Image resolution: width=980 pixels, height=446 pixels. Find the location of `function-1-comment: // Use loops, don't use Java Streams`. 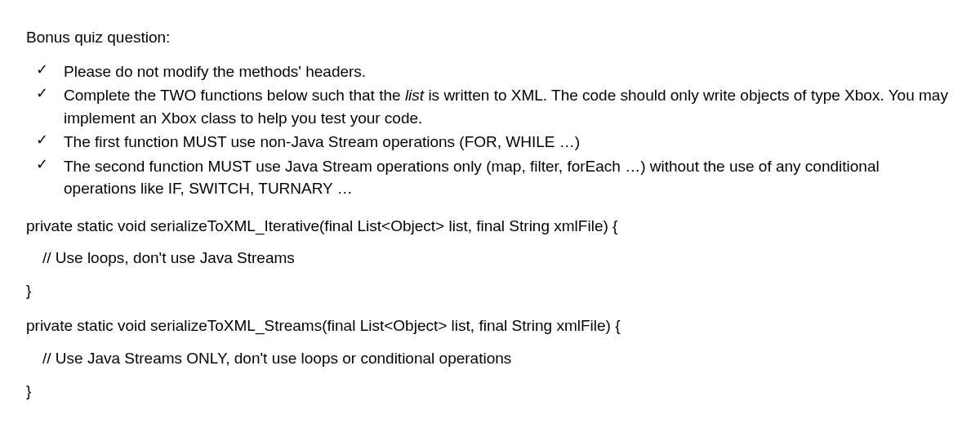

function-1-comment: // Use loops, don't use Java Streams is located at coordinates (490, 258).